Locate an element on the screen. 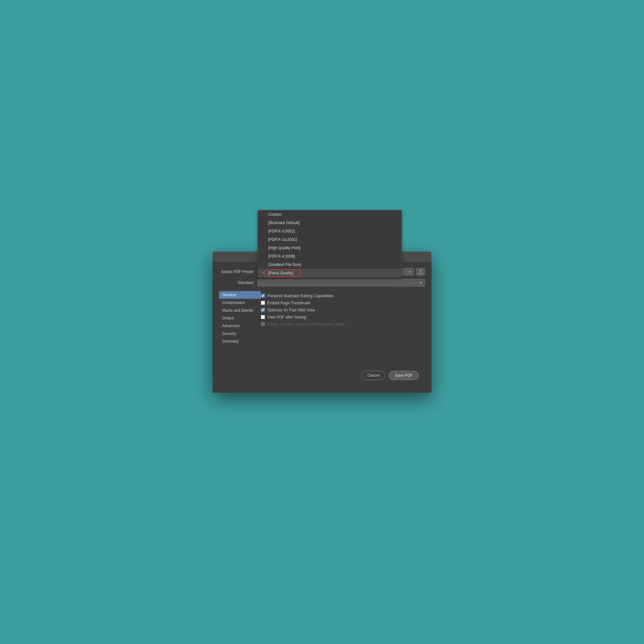  checkbox-preserve-row: Preserve Illustrator Editing Capabilitie… is located at coordinates (343, 296).